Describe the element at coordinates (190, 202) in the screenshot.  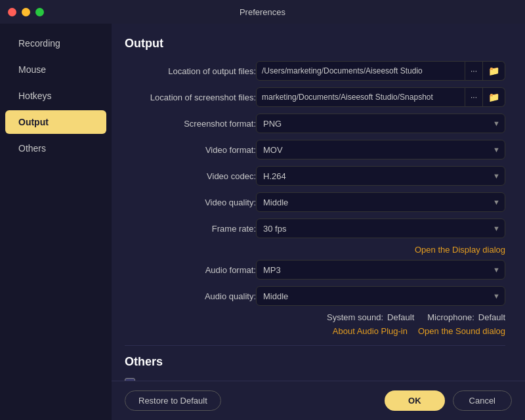
I see `video-quality-label: Video quality:` at that location.